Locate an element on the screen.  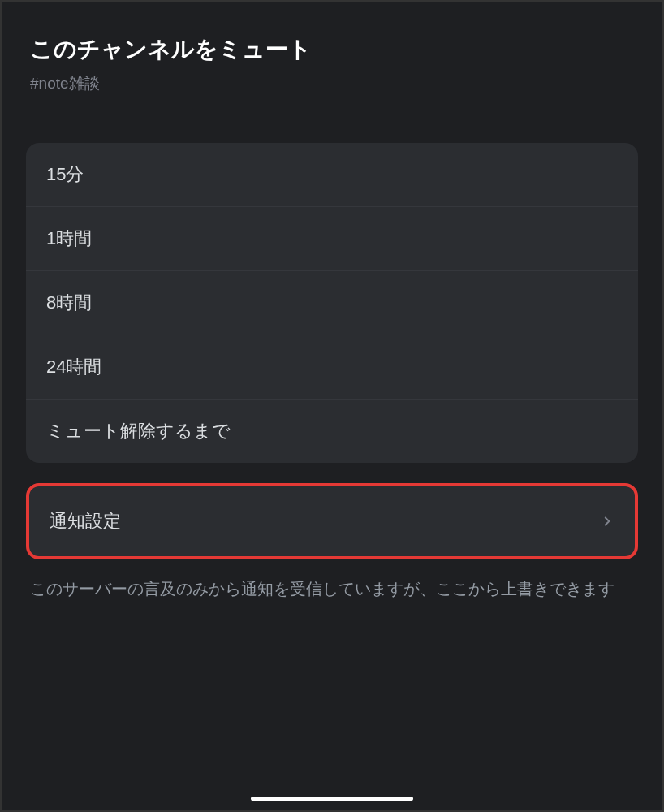
option-label: 24時間 is located at coordinates (74, 367).